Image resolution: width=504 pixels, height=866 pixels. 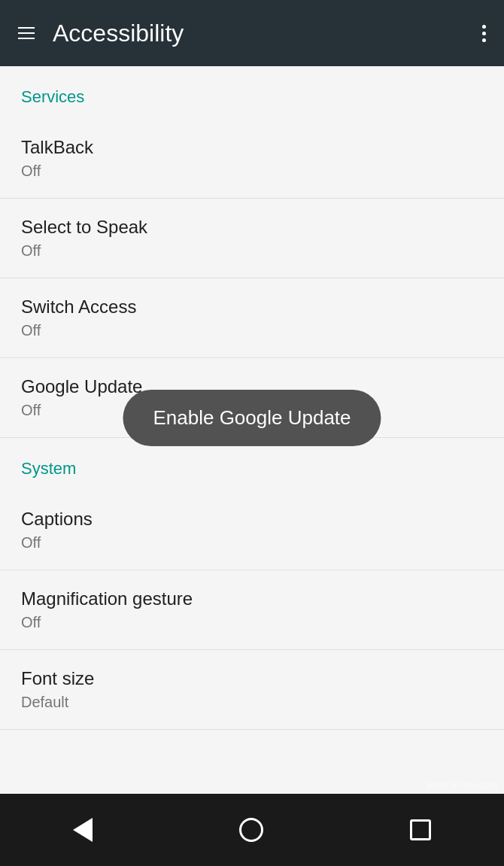 What do you see at coordinates (252, 679) in the screenshot?
I see `font-size-title: Font size` at bounding box center [252, 679].